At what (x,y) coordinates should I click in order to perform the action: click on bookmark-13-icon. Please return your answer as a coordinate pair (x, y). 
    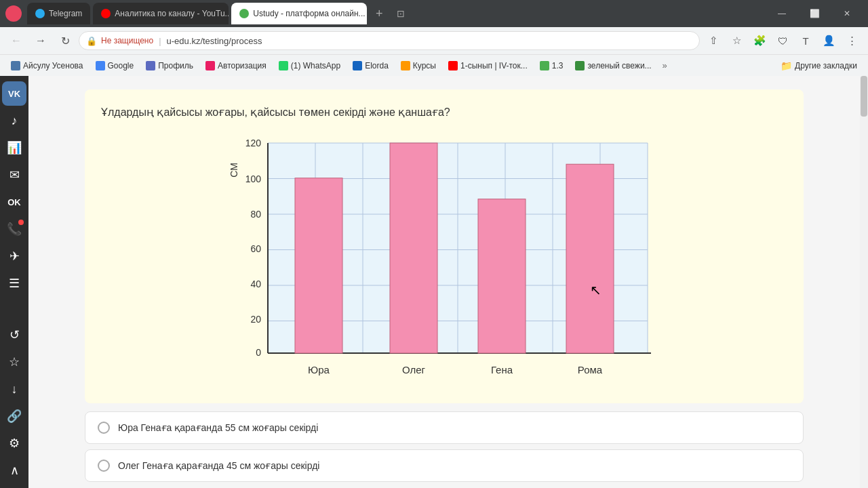
    Looking at the image, I should click on (545, 66).